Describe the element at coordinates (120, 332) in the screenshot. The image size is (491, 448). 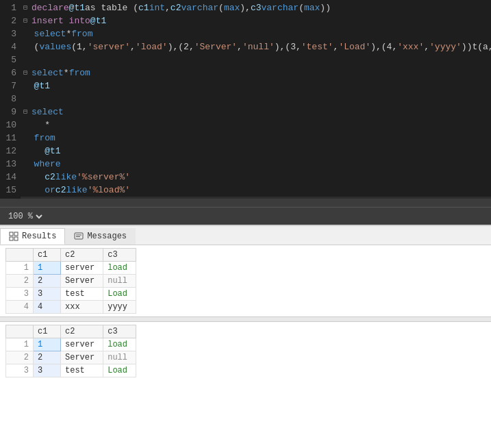
I see `col-header-c3-2: c3` at that location.